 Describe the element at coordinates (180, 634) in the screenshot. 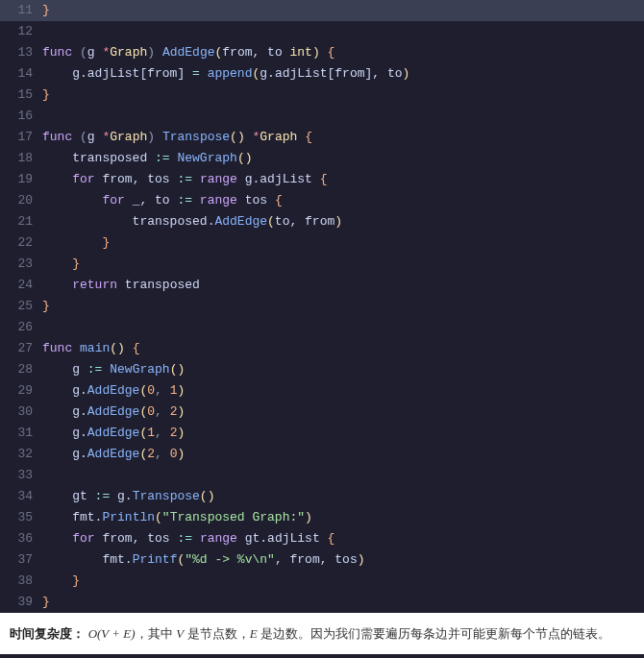

I see `var-v: V` at that location.